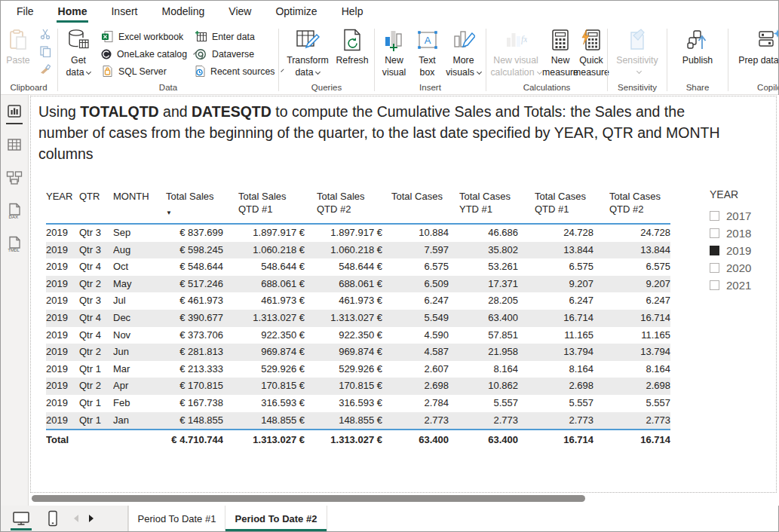 This screenshot has height=532, width=779. I want to click on copy-icon, so click(45, 51).